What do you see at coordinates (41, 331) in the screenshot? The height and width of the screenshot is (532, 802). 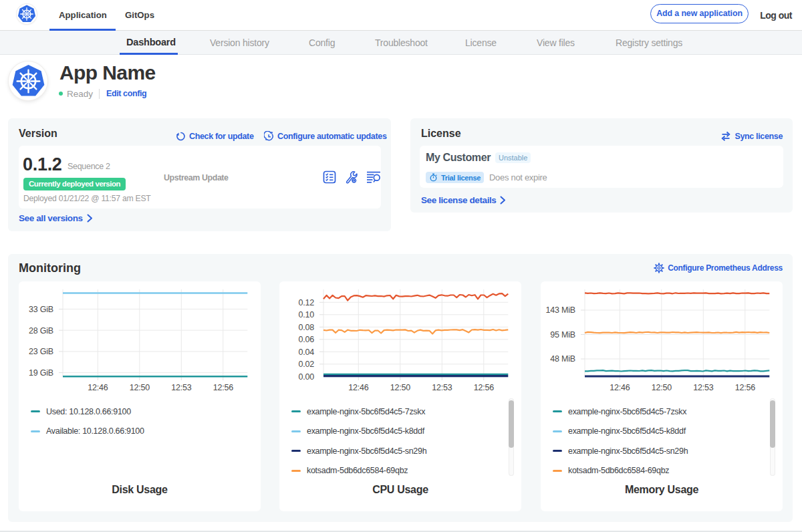 I see `svg-text: 28 GiB` at bounding box center [41, 331].